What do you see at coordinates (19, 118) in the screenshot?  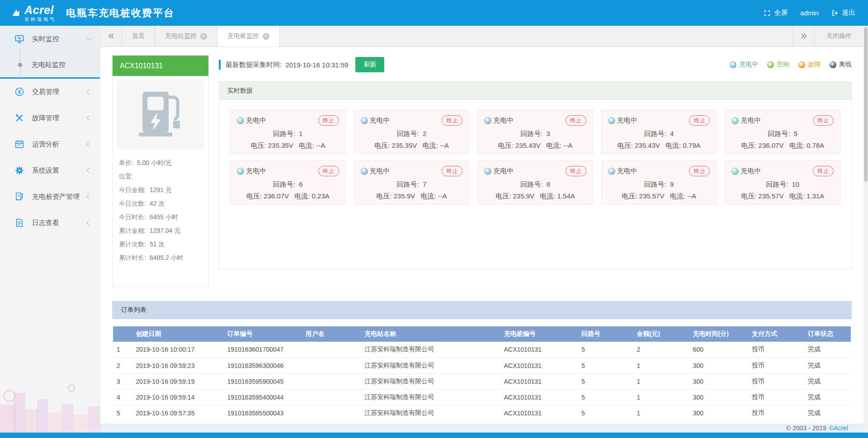 I see `tools-icon` at bounding box center [19, 118].